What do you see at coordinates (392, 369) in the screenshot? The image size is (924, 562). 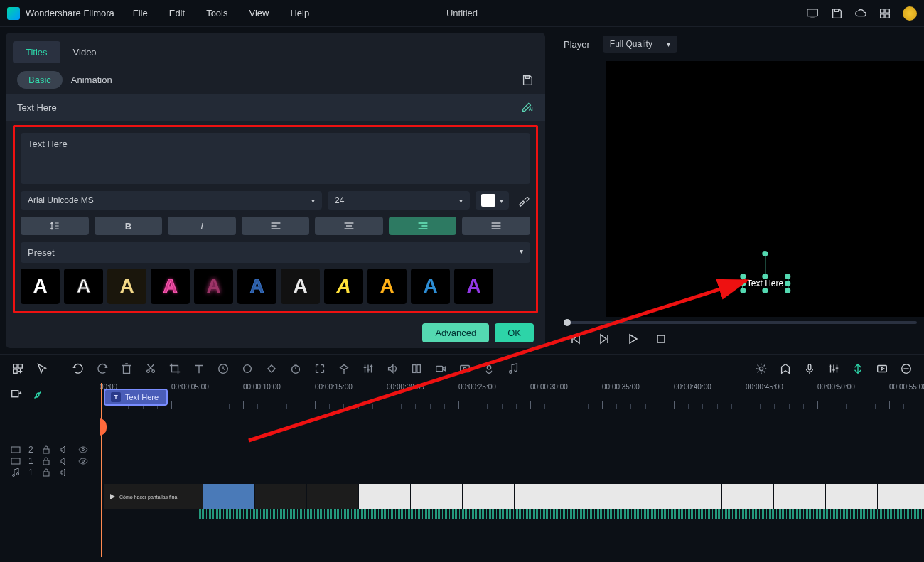 I see `audio-icon` at bounding box center [392, 369].